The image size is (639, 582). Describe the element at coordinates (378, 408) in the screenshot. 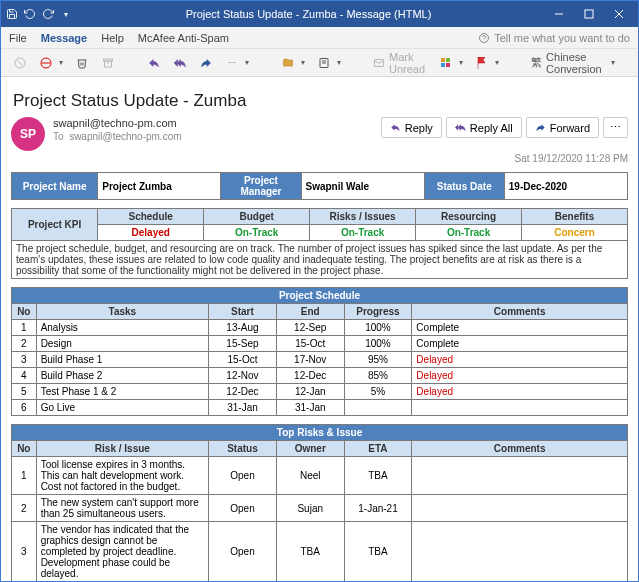

I see `row-progress` at that location.